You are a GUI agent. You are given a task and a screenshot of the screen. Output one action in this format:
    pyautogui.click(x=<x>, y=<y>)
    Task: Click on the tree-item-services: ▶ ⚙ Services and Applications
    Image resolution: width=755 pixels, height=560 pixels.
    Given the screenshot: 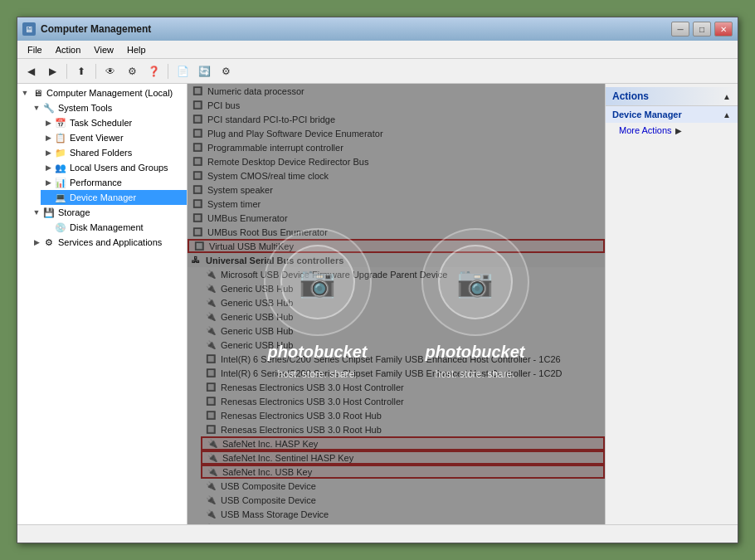 What is the action you would take?
    pyautogui.click(x=108, y=242)
    